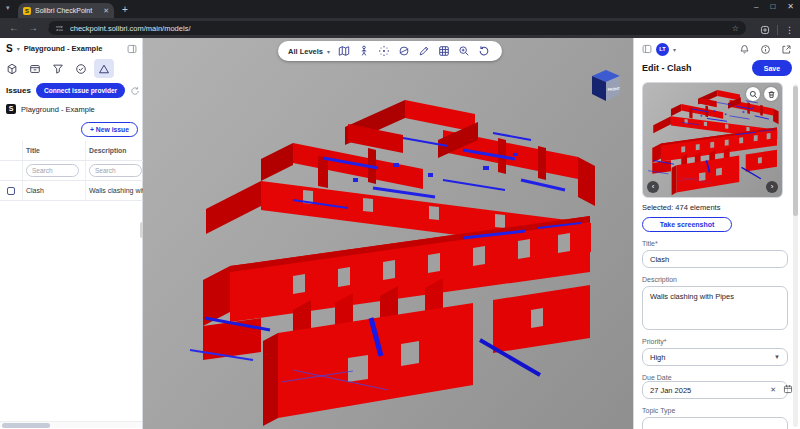 The image size is (800, 429). What do you see at coordinates (766, 50) in the screenshot?
I see `info-icon` at bounding box center [766, 50].